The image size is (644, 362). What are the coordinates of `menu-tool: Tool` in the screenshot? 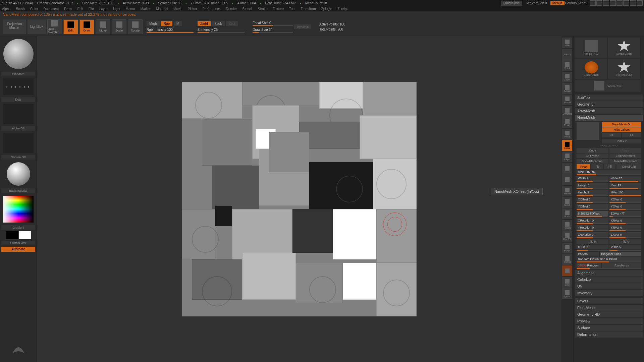 It's located at (292, 9).